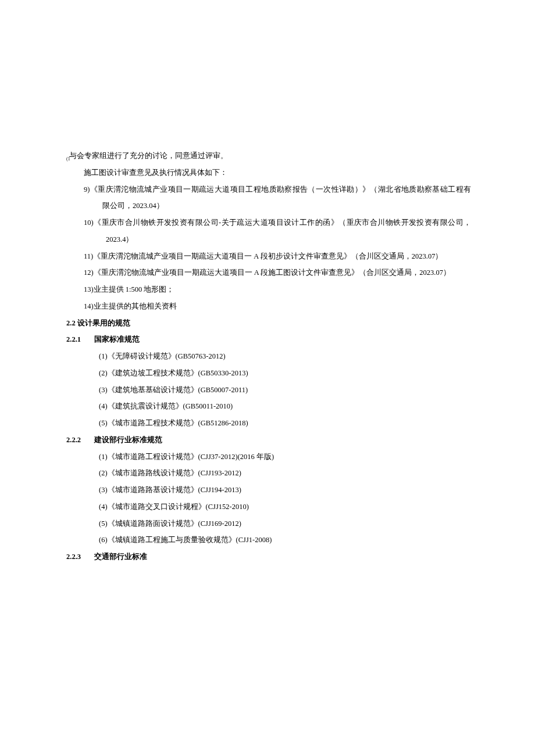 This screenshot has height=756, width=535. I want to click on heading-title: 建设部行业标准规范, so click(128, 440).